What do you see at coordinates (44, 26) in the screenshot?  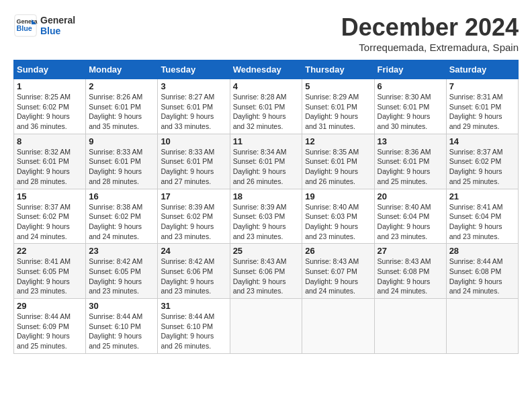 I see `logo: General Blue General Blue` at bounding box center [44, 26].